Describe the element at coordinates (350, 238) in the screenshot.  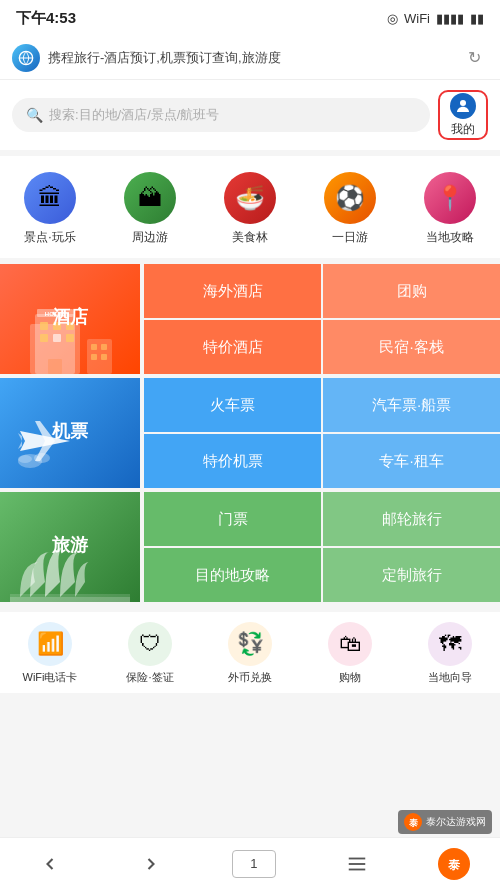
I see `daytrip-label: 一日游` at that location.